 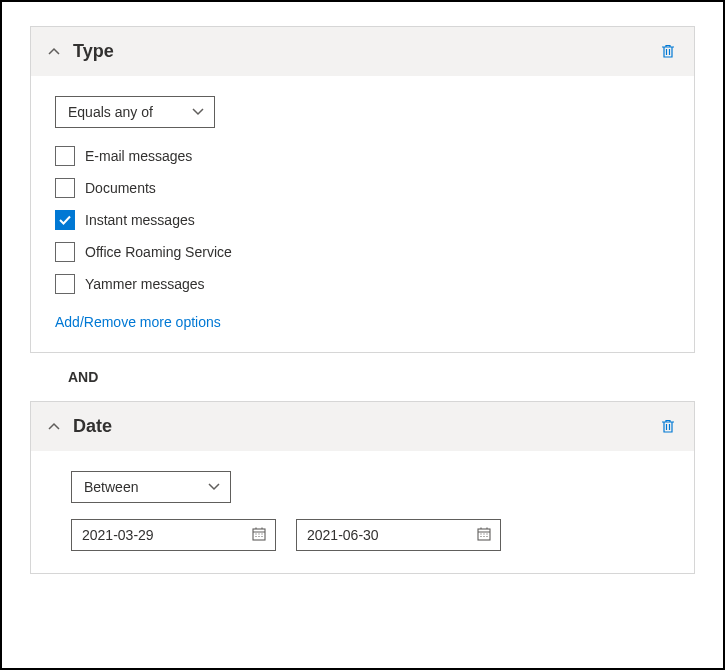 What do you see at coordinates (140, 220) in the screenshot?
I see `type-option-label: Instant messages` at bounding box center [140, 220].